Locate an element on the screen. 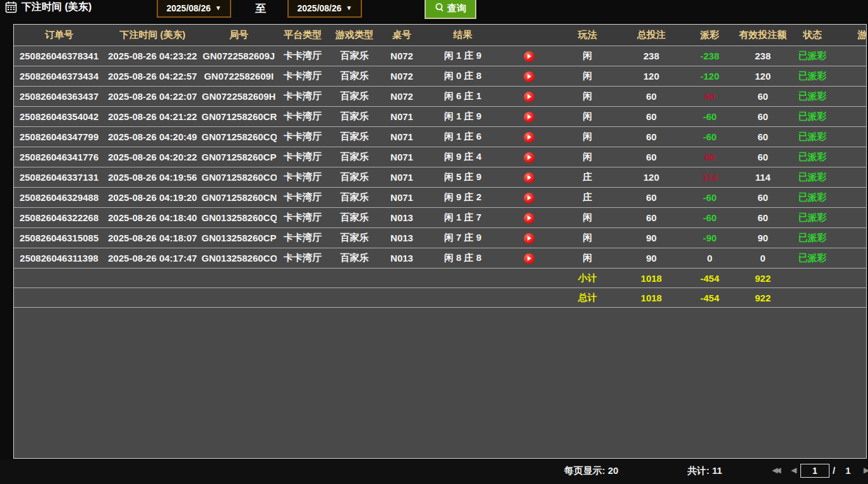  col-header-valid-bet: 有效投注额 is located at coordinates (763, 35).